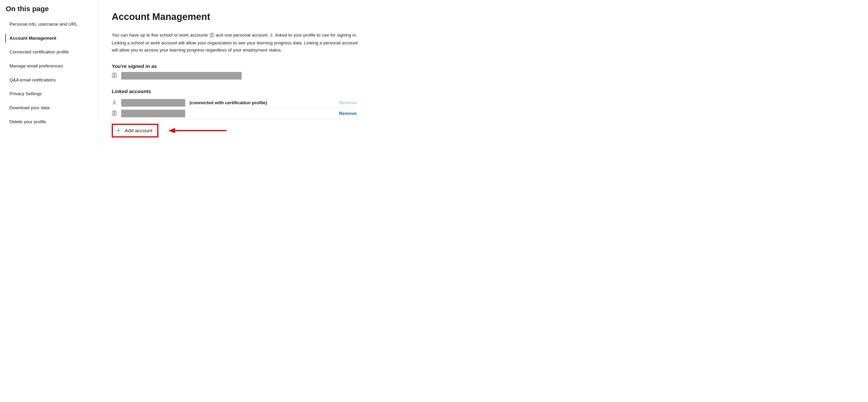 The height and width of the screenshot is (402, 868). Describe the element at coordinates (49, 94) in the screenshot. I see `sidebar-item-privacy-settings: Privacy Settings` at that location.